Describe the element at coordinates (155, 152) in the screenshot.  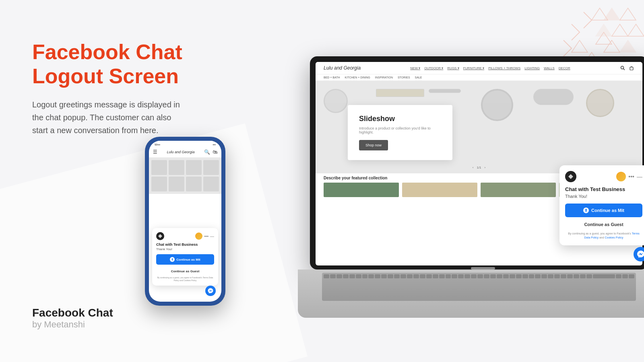
I see `hamburger-icon: ☰` at that location.